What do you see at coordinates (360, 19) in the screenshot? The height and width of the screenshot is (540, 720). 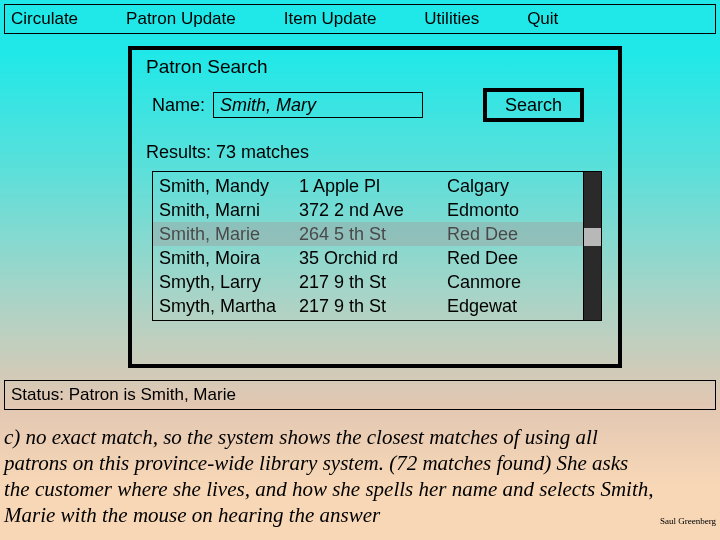 I see `menu-bar: Circulate Patron Update Item Update Util…` at bounding box center [360, 19].